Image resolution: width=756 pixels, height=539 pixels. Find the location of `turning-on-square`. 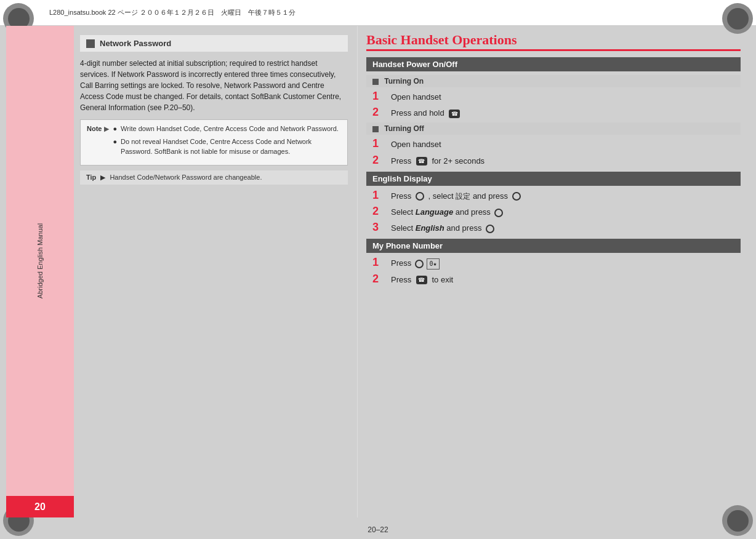

turning-on-square is located at coordinates (376, 82).